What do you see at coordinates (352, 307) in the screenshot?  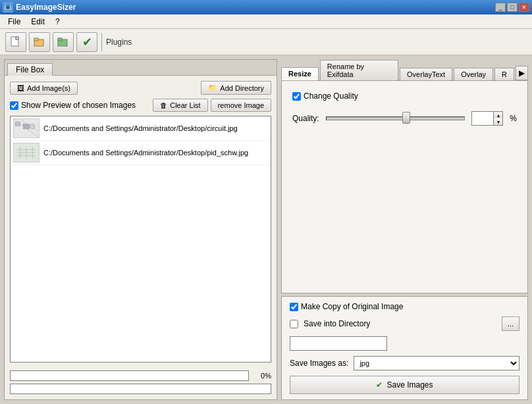 I see `make-copy-label: Make Copy of Original Image` at bounding box center [352, 307].